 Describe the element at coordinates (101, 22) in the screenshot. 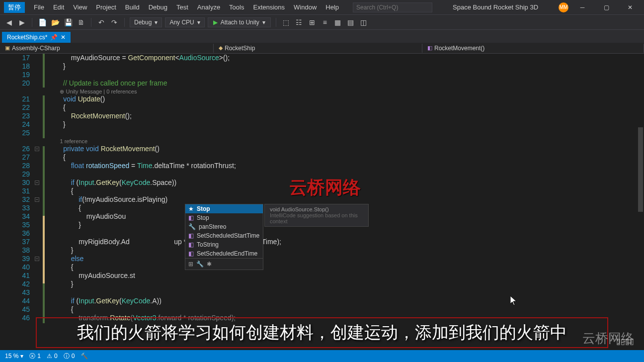

I see `undo-icon: ↶` at that location.